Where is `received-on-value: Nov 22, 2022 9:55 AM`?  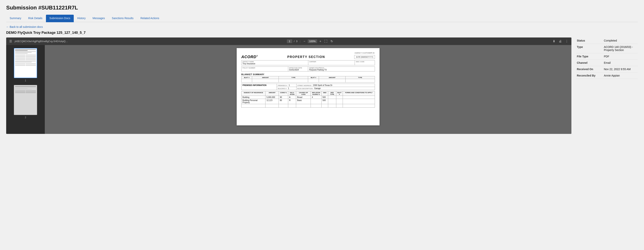
received-on-value: Nov 22, 2022 9:55 AM is located at coordinates (620, 69).